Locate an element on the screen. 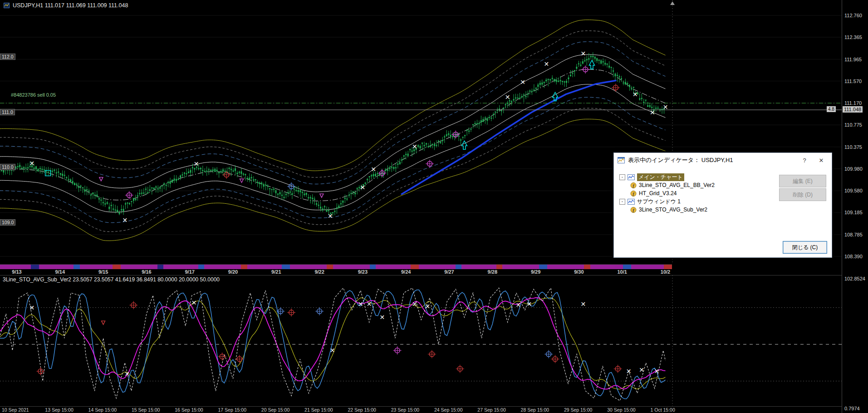 The height and width of the screenshot is (413, 868). time-label: 16 Sep 15:00 is located at coordinates (189, 410).